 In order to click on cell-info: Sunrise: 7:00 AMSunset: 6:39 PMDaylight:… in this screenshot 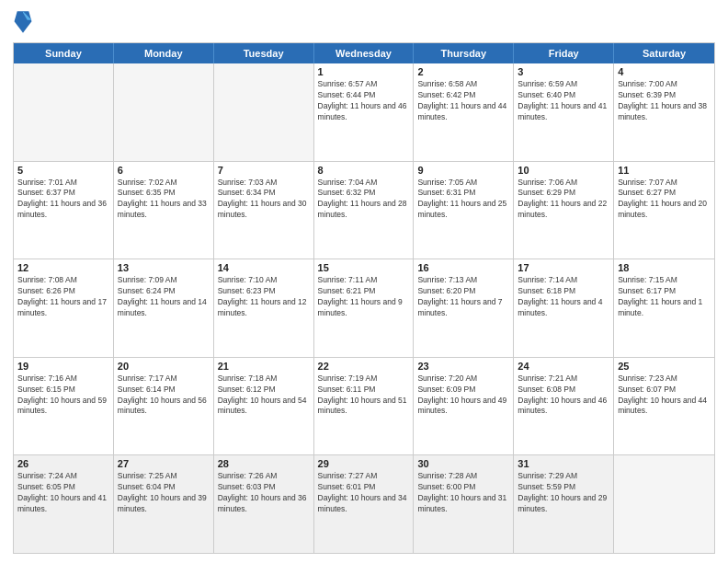, I will do `click(664, 101)`.